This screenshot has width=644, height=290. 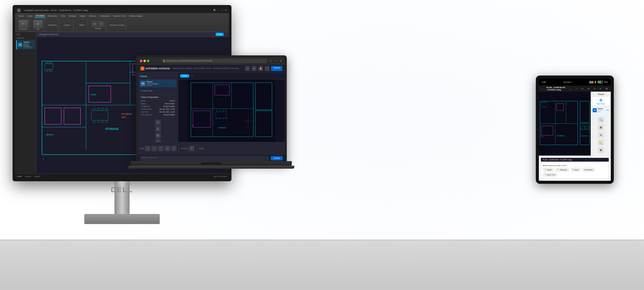 I want to click on pan-button: ✋, so click(x=261, y=68).